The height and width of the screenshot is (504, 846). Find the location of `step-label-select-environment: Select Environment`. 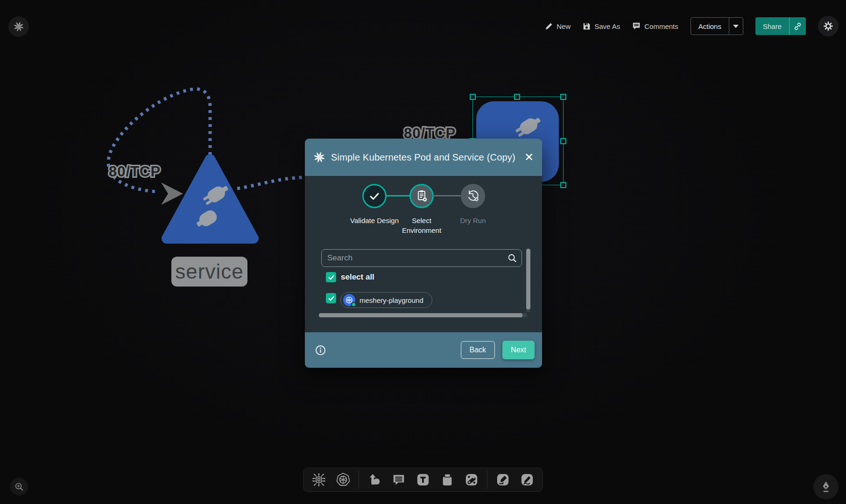

step-label-select-environment: Select Environment is located at coordinates (422, 225).